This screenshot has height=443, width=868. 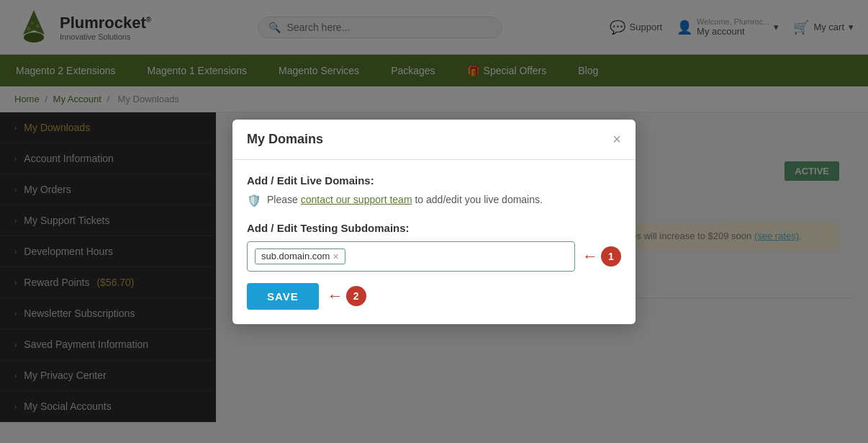 What do you see at coordinates (254, 200) in the screenshot?
I see `info-icon: 🛡️` at bounding box center [254, 200].